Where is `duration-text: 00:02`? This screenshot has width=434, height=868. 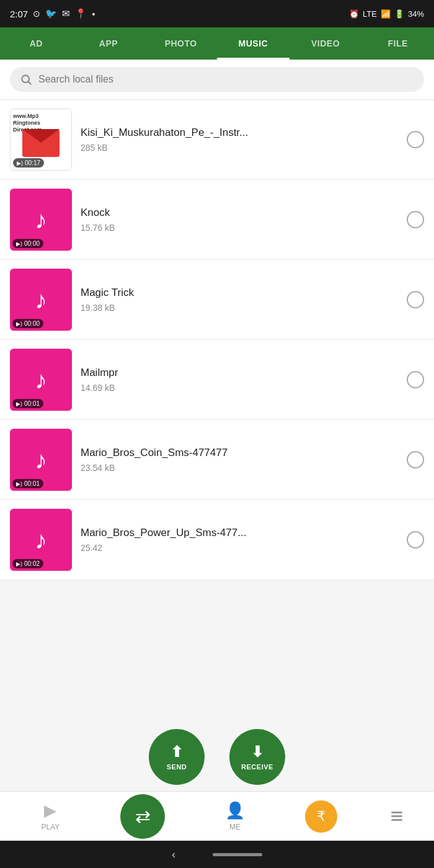 duration-text: 00:02 is located at coordinates (32, 563).